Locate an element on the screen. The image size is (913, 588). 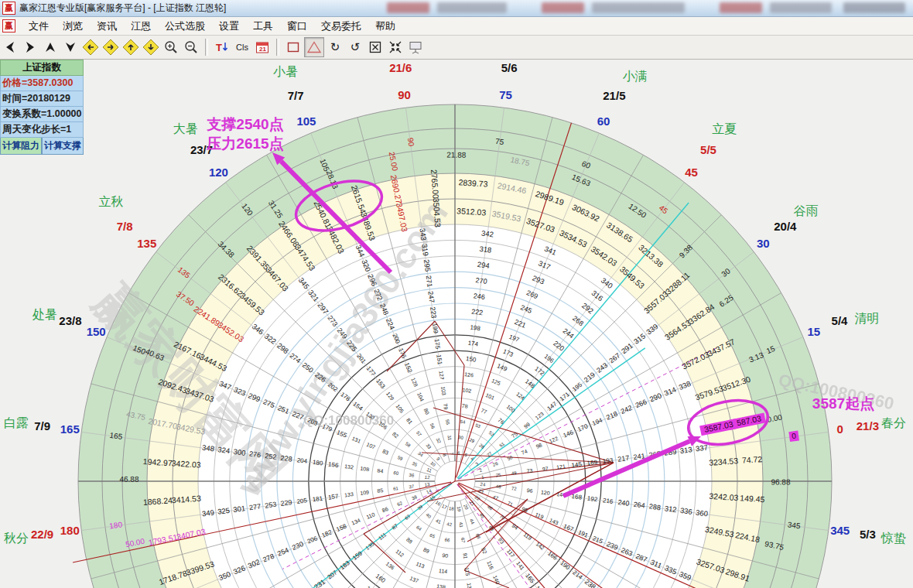
svg-text: 小暑 is located at coordinates (286, 71).